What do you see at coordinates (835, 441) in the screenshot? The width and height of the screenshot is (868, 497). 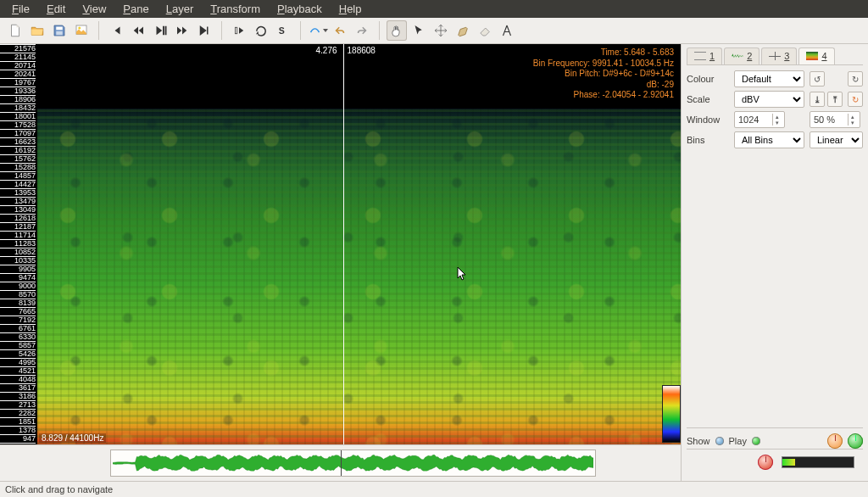 I see `layer-gain-dial` at bounding box center [835, 441].